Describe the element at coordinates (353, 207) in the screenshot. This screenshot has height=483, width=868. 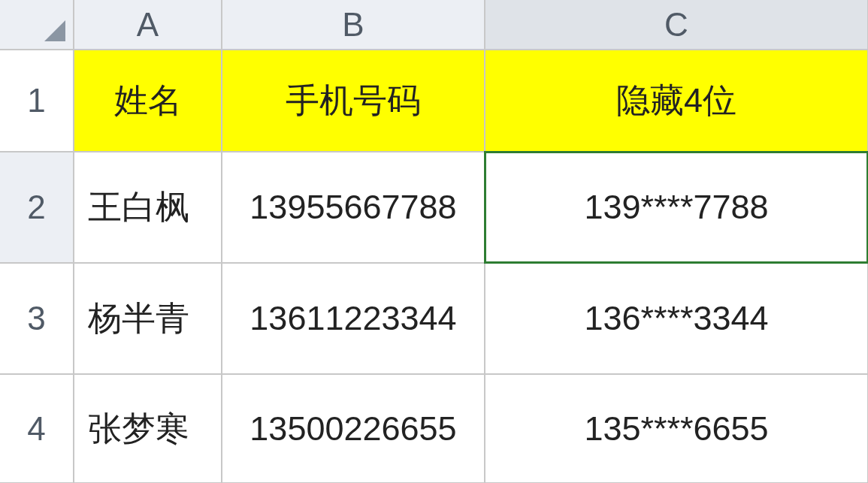
I see `cell-B2: 13955667788` at that location.